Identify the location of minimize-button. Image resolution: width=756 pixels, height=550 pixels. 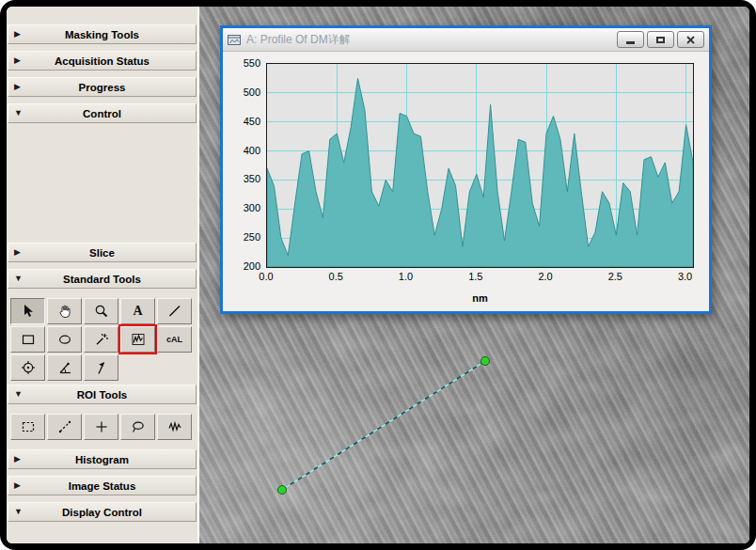
(630, 39).